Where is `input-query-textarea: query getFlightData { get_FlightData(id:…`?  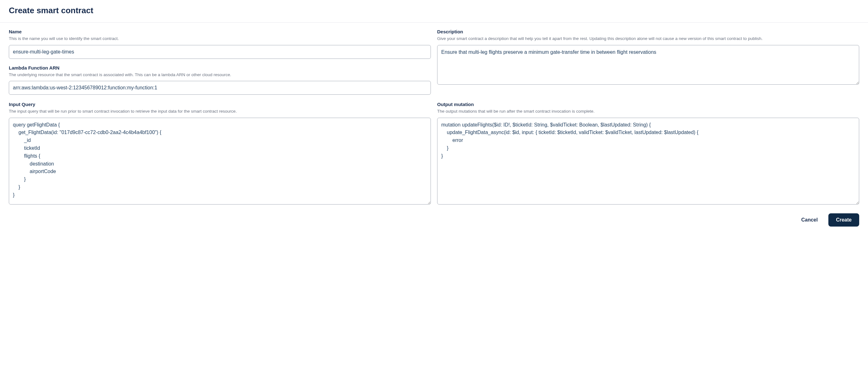
input-query-textarea: query getFlightData { get_FlightData(id:… is located at coordinates (220, 161).